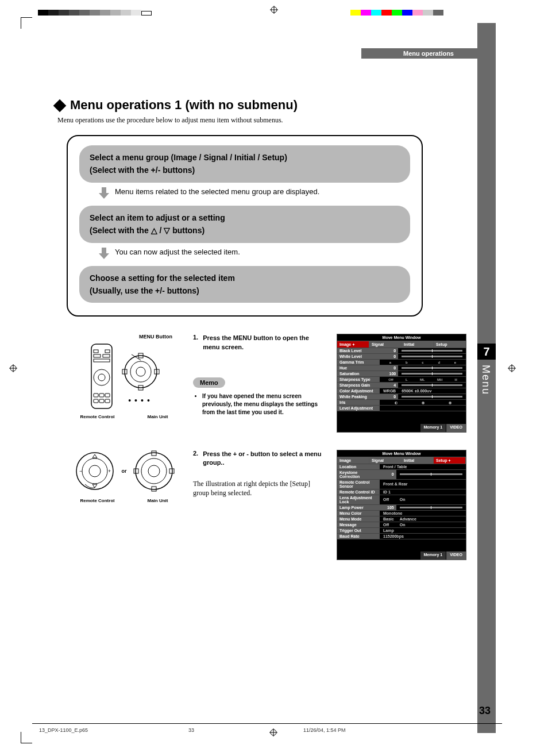 Image resolution: width=548 pixels, height=756 pixels. Describe the element at coordinates (217, 191) in the screenshot. I see `step-1-note: Menu items related to the selected menu …` at that location.